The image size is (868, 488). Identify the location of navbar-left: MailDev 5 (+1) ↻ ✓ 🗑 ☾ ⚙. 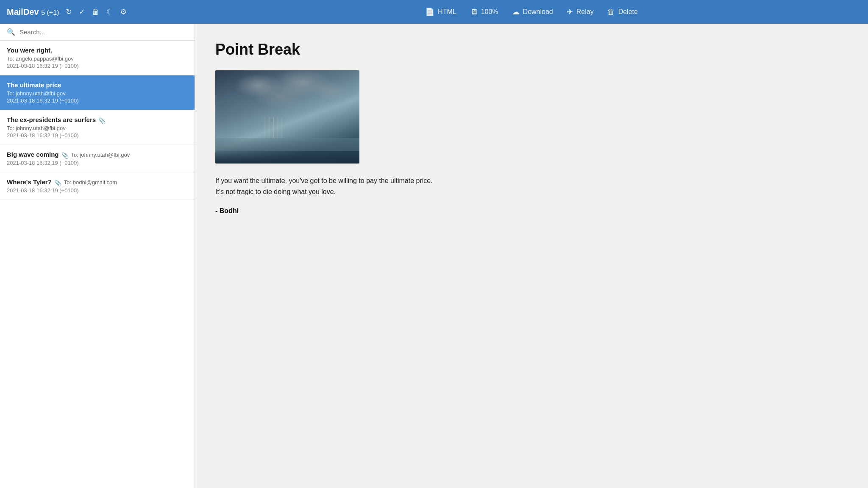
(97, 12).